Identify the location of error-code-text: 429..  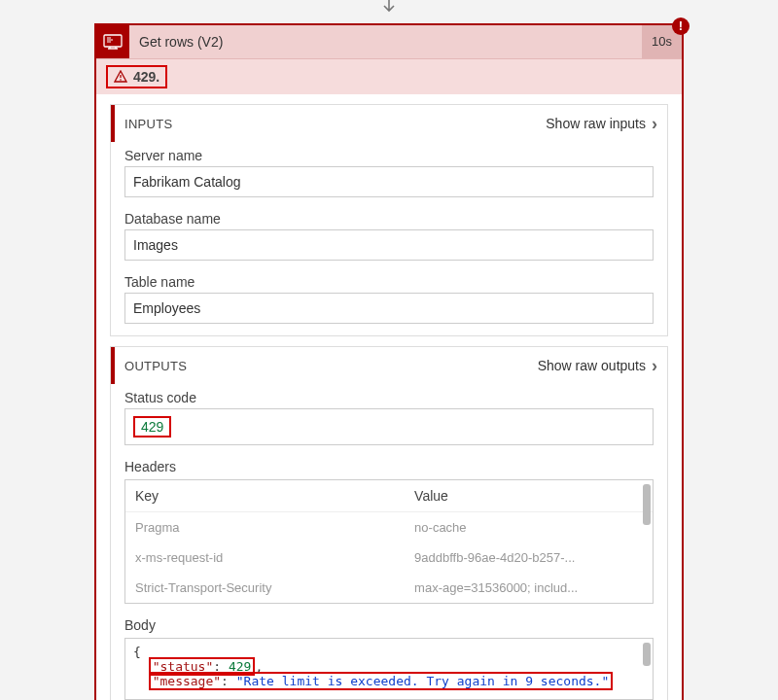
(146, 77).